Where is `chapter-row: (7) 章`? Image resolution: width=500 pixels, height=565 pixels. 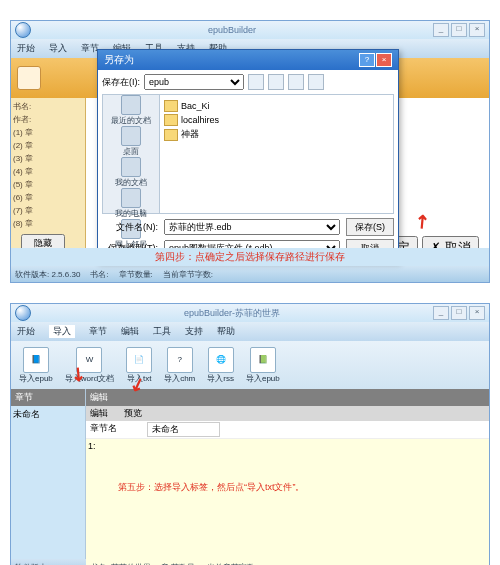
chapter-row: (7) 章 is located at coordinates (48, 210).